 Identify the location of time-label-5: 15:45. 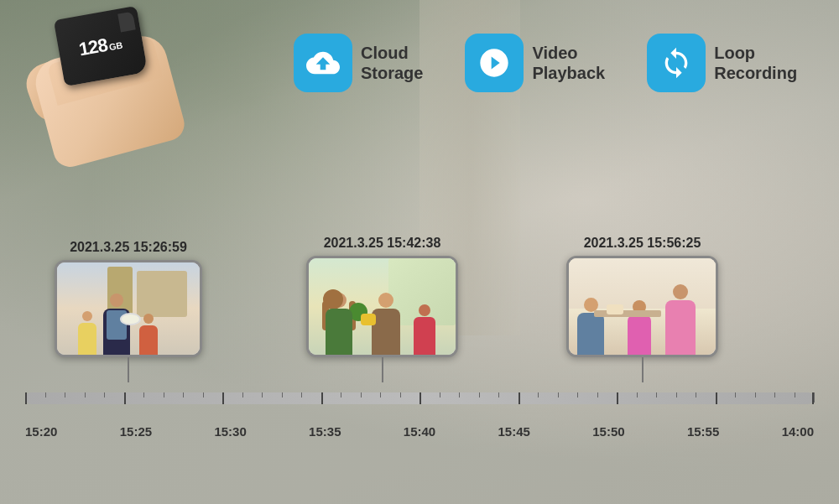
(514, 431).